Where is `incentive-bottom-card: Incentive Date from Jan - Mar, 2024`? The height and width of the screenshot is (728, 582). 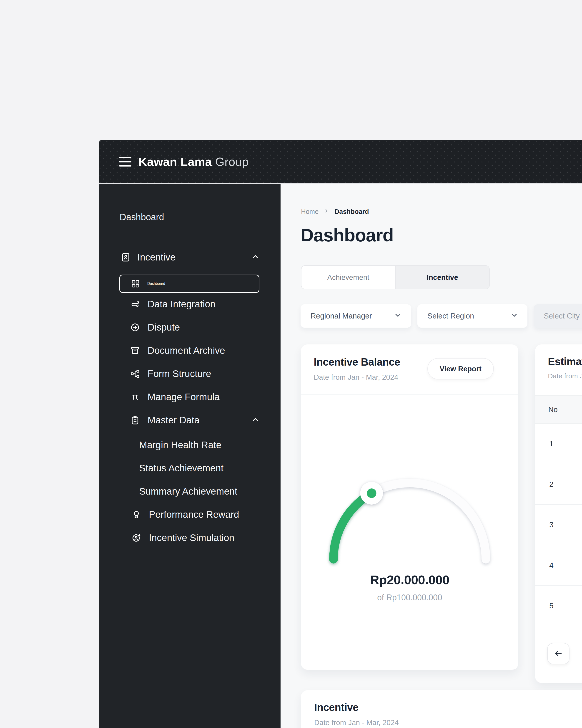 incentive-bottom-card: Incentive Date from Jan - Mar, 2024 is located at coordinates (441, 709).